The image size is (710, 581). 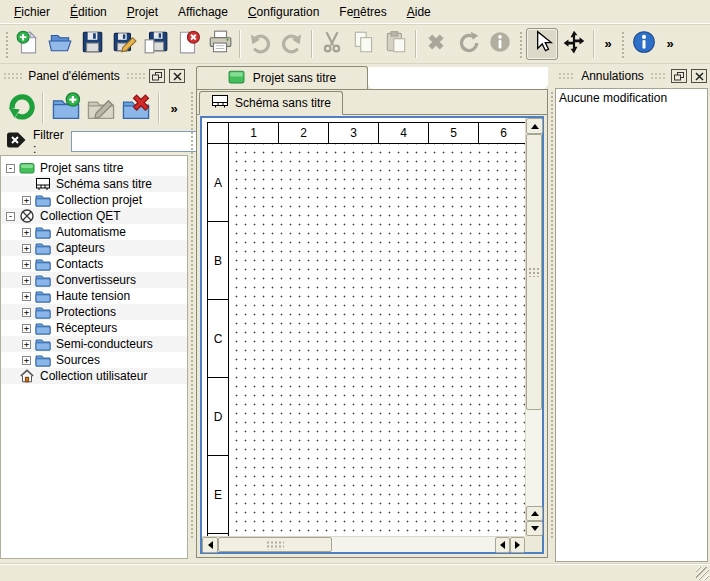 What do you see at coordinates (94, 232) in the screenshot?
I see `tree-item-automatisme: +Automatisme` at bounding box center [94, 232].